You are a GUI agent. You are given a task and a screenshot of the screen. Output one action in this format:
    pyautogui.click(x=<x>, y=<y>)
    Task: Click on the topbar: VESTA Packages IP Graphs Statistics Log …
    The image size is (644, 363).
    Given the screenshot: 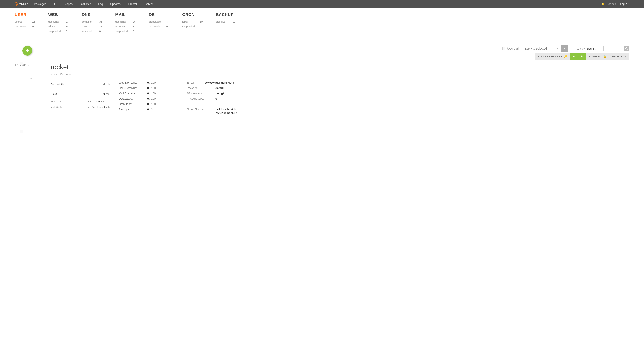 What is the action you would take?
    pyautogui.click(x=322, y=4)
    